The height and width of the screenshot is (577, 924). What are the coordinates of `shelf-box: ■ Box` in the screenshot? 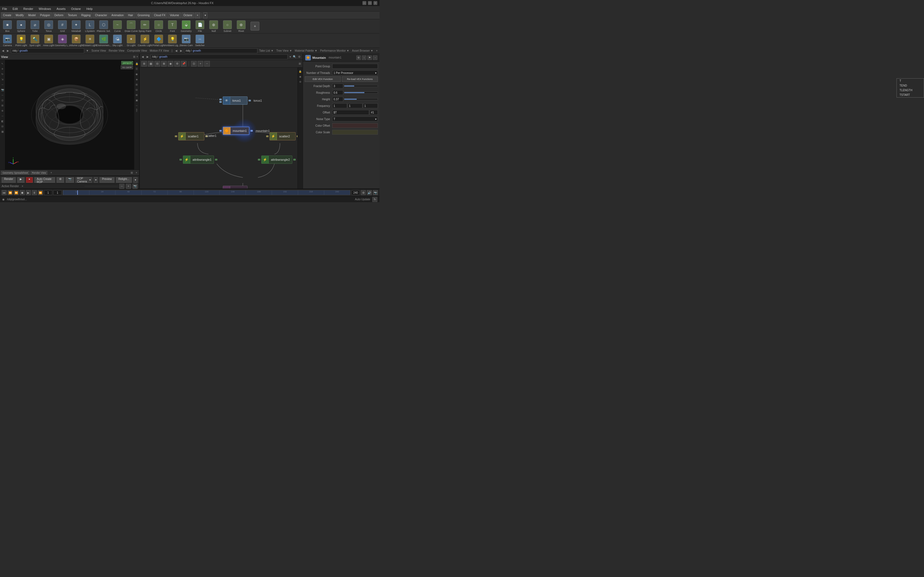 It's located at (8, 26).